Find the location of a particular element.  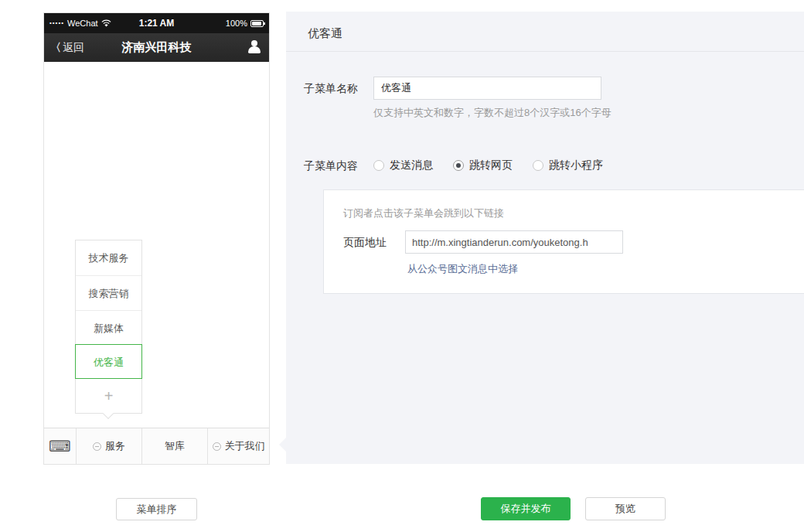

url-field-row: 页面地址 is located at coordinates (574, 242).